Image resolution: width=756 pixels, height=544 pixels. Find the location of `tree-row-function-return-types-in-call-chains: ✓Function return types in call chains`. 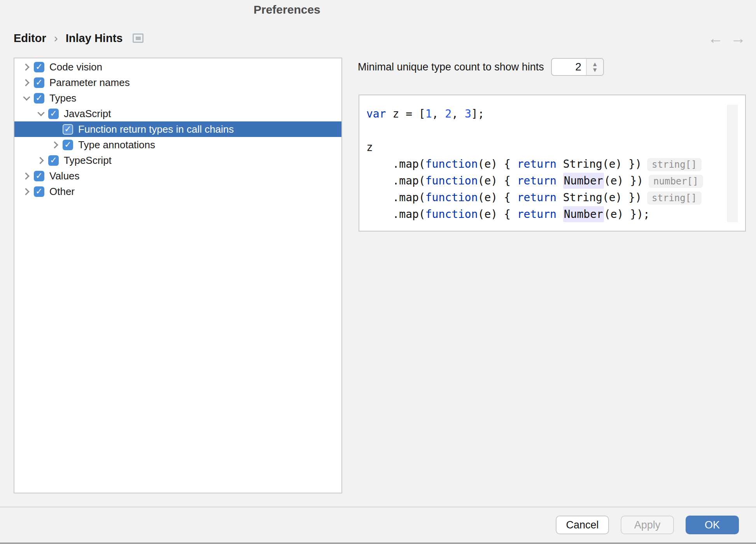

tree-row-function-return-types-in-call-chains: ✓Function return types in call chains is located at coordinates (178, 129).